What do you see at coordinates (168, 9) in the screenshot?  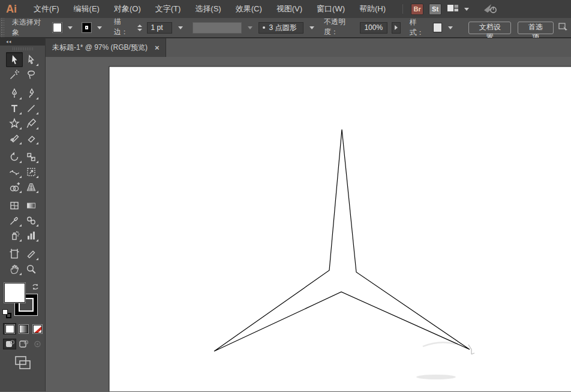 I see `menu-type: 文字(T)` at bounding box center [168, 9].